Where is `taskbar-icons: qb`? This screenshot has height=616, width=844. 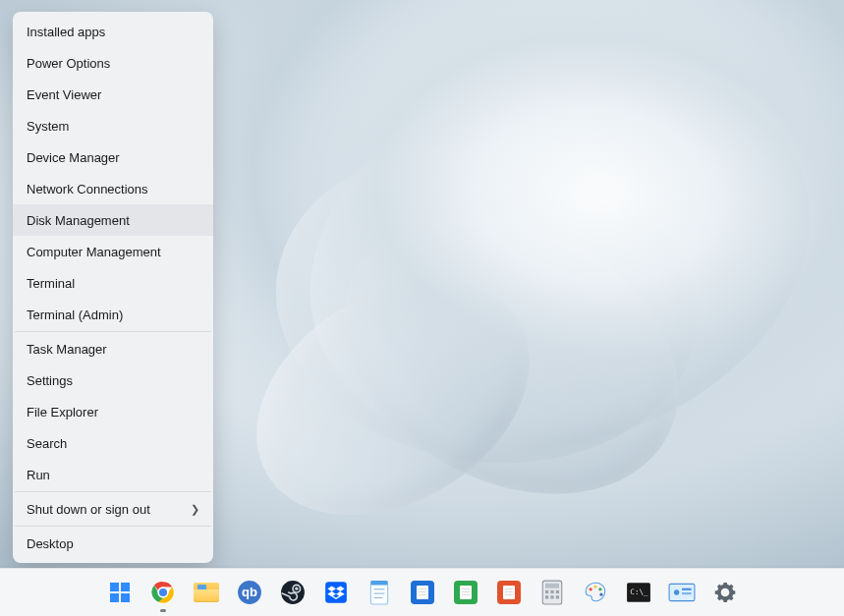
taskbar-icons: qb is located at coordinates (422, 592).